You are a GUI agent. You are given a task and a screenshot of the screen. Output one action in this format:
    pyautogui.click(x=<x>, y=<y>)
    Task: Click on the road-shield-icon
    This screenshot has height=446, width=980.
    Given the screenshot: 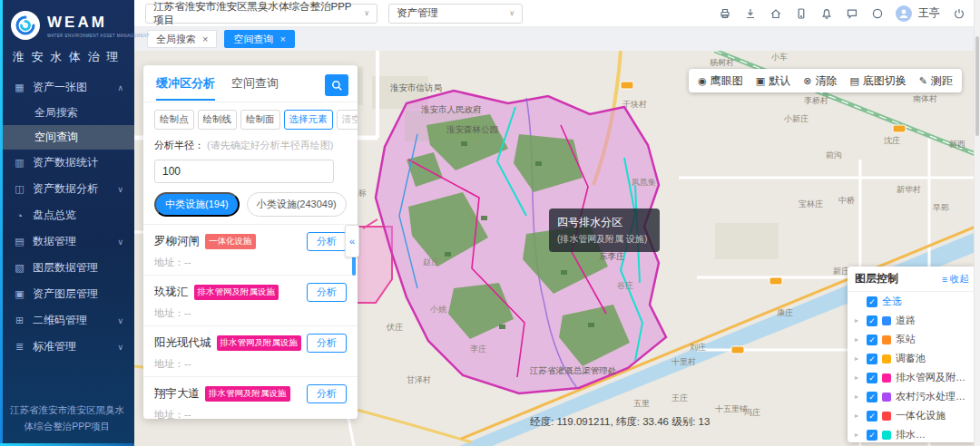 What is the action you would take?
    pyautogui.click(x=776, y=281)
    